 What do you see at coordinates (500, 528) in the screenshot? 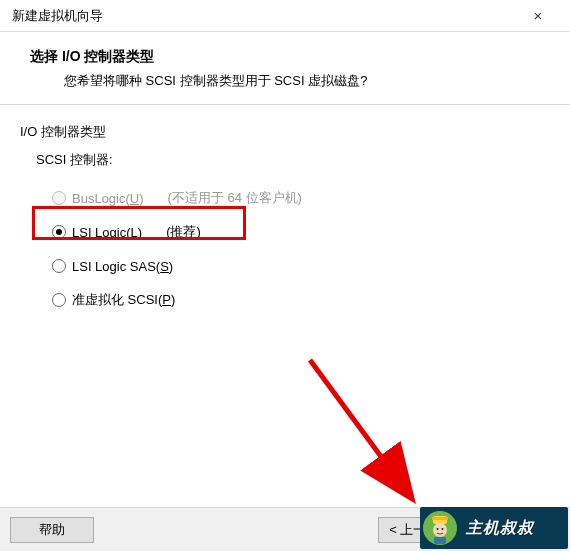
I see `watermark-text: 主机叔叔` at bounding box center [500, 528].